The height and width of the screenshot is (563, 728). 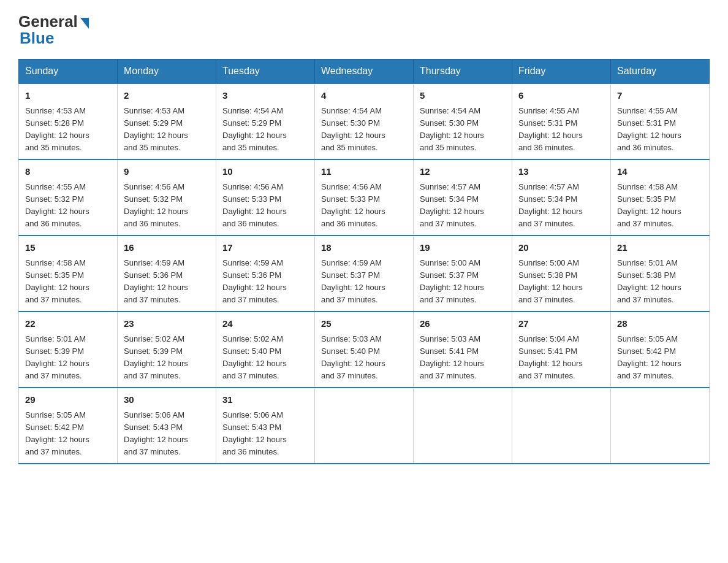 What do you see at coordinates (561, 121) in the screenshot?
I see `calendar-cell: 6 Sunrise: 4:55 AMSunset: 5:31 PMDayligh…` at bounding box center [561, 121].